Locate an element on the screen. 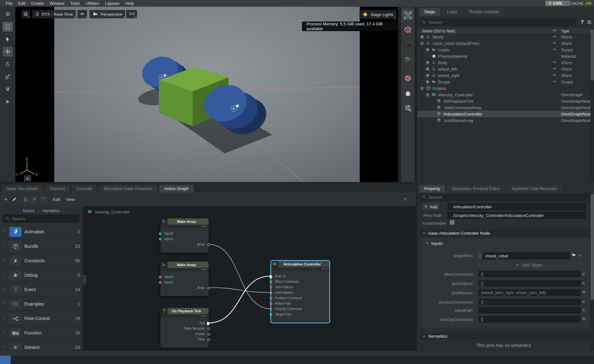 This screenshot has height=364, width=594. live-dropdown-button: ▾ is located at coordinates (567, 3).